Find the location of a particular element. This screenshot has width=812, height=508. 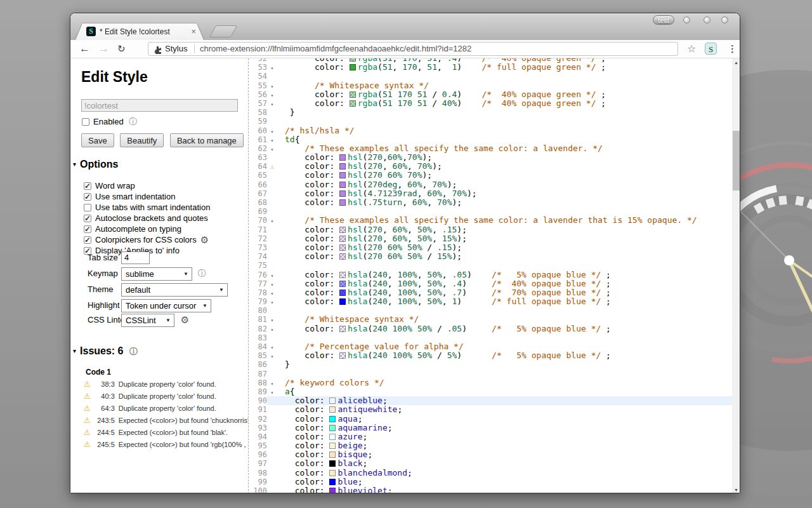

issue-row: ⚠245:5Expected (<color>) but found 'rgb(… is located at coordinates (166, 444).